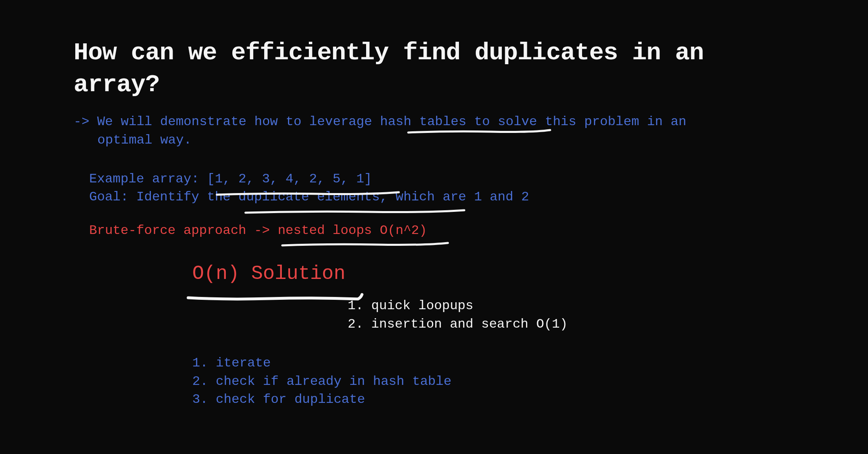 The height and width of the screenshot is (454, 868). Describe the element at coordinates (442, 189) in the screenshot. I see `example-block: Example array: [1, 2, 3, 4, 2, 5, 1] Goa…` at that location.